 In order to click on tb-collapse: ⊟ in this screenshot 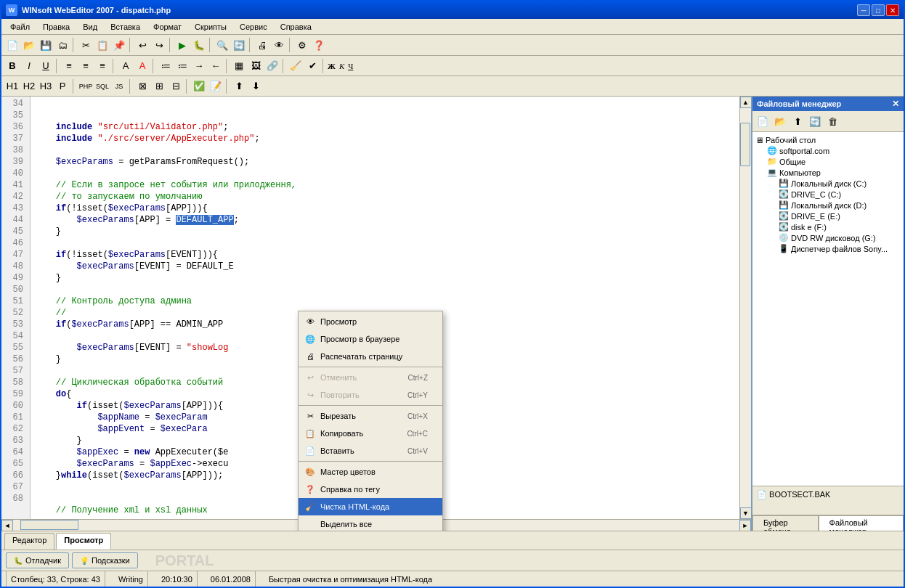, I will do `click(176, 86)`.